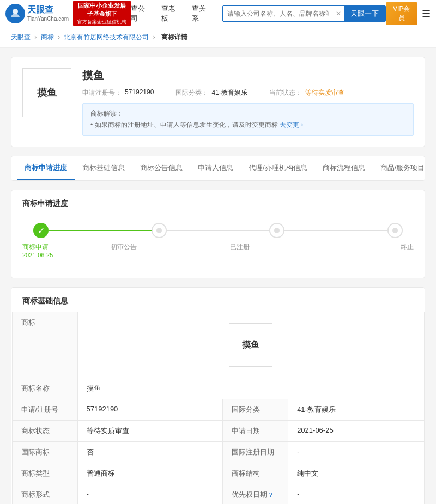 The height and width of the screenshot is (504, 436). Describe the element at coordinates (248, 93) in the screenshot. I see `trademark-meta: 申请注册号： 57192190 国际分类： 41-教育娱乐 当前状态： 等待实质…` at that location.